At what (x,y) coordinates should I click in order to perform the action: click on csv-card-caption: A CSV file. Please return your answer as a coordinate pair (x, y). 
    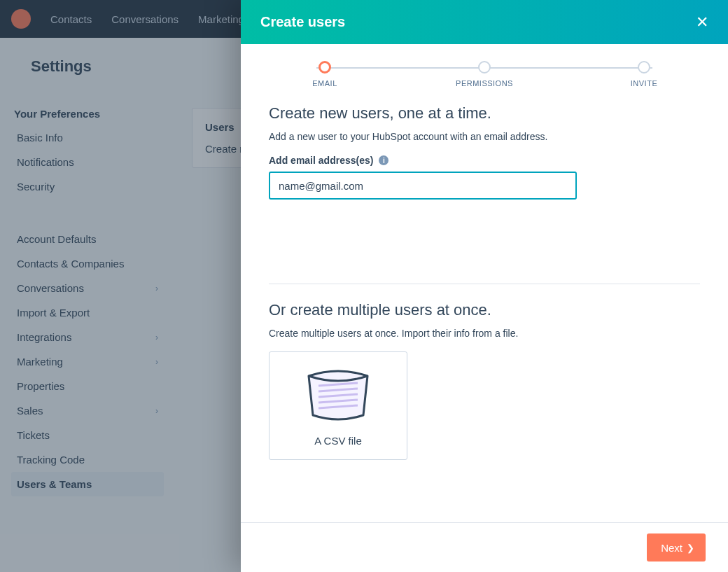
    Looking at the image, I should click on (338, 441).